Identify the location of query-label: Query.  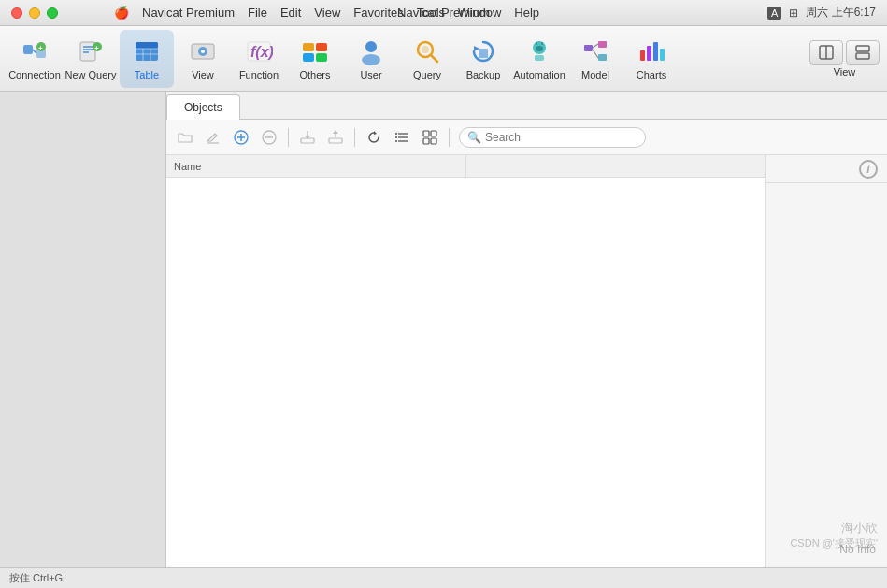
(427, 75).